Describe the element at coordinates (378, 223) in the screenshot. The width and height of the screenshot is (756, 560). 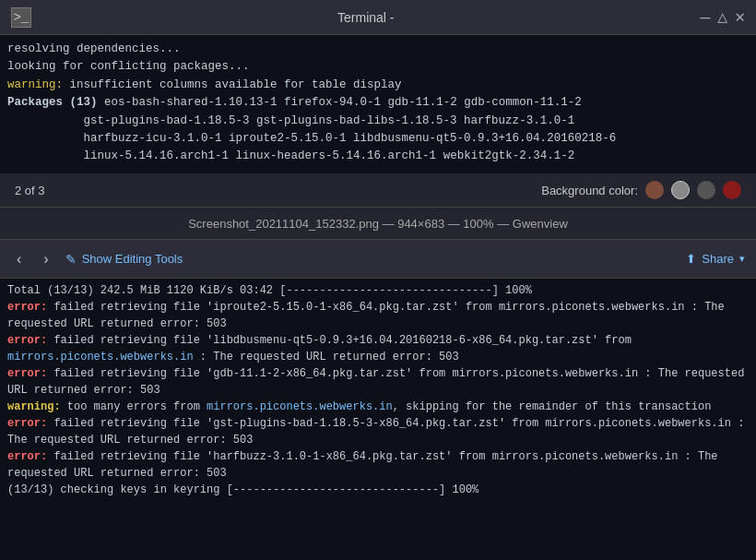
I see `image-viewer-bar: Screenshot_20211104_152332.png — 944×683…` at that location.